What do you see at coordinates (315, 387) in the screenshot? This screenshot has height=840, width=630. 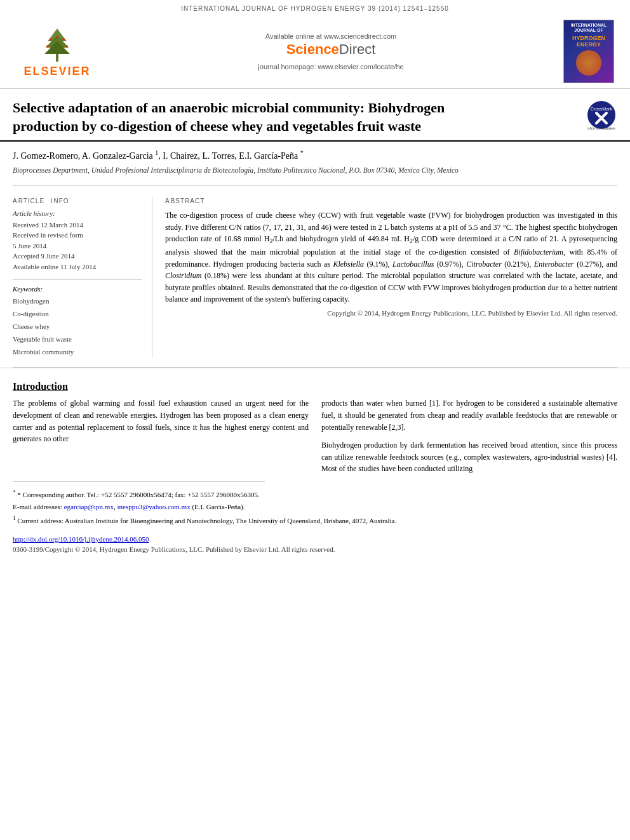 I see `introduction-heading: Introduction` at bounding box center [315, 387].